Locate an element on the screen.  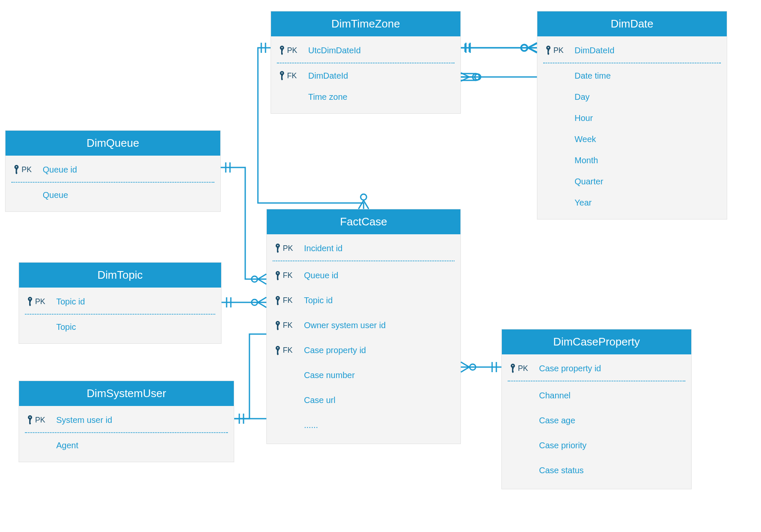
field-row: FK Case property id is located at coordinates (364, 350).